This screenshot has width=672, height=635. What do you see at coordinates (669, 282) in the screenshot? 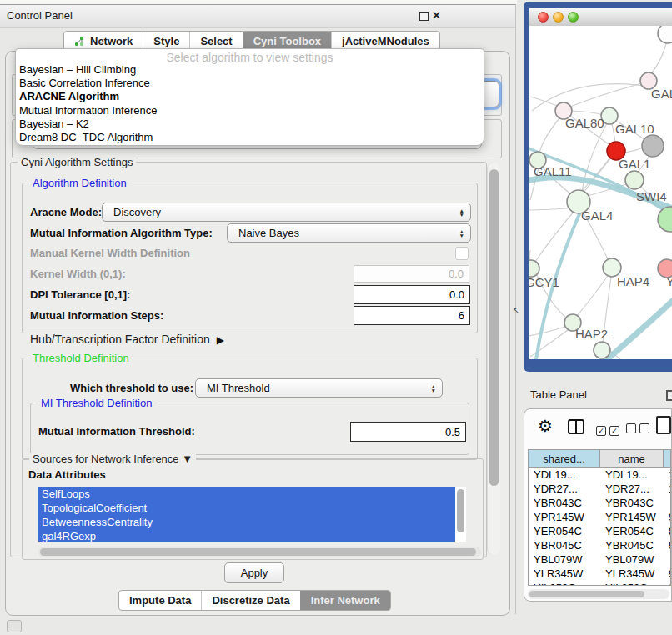
I see `network-node-label: Y` at bounding box center [669, 282].